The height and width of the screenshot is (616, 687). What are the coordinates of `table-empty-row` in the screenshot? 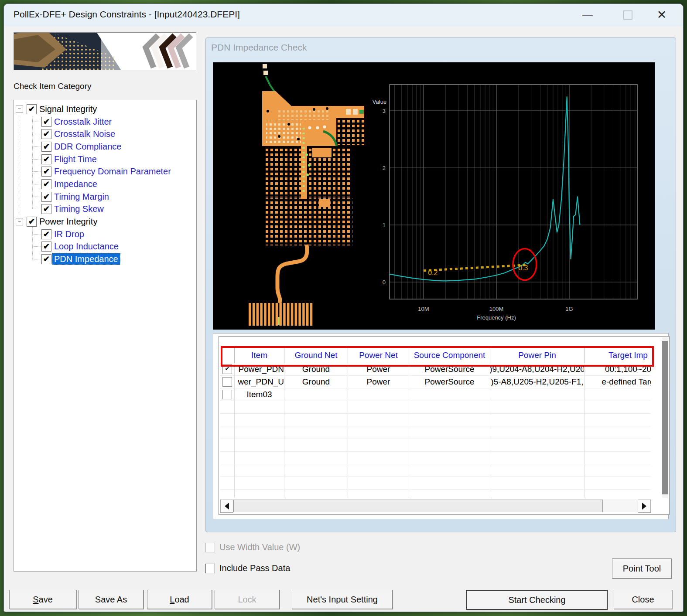 It's located at (435, 446).